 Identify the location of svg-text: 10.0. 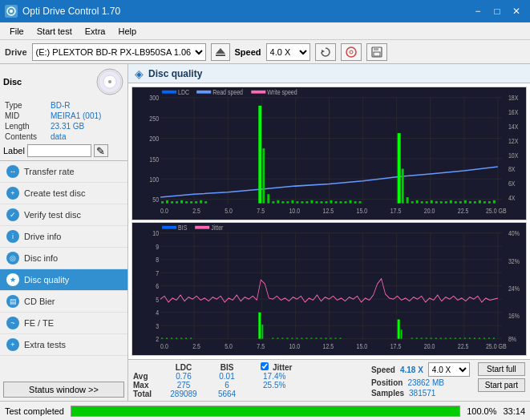
(294, 347).